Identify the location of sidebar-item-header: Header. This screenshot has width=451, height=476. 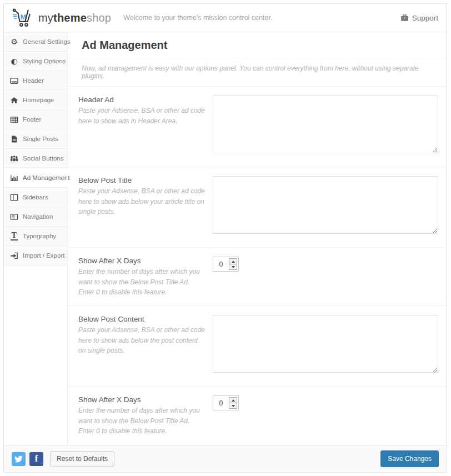
(36, 81).